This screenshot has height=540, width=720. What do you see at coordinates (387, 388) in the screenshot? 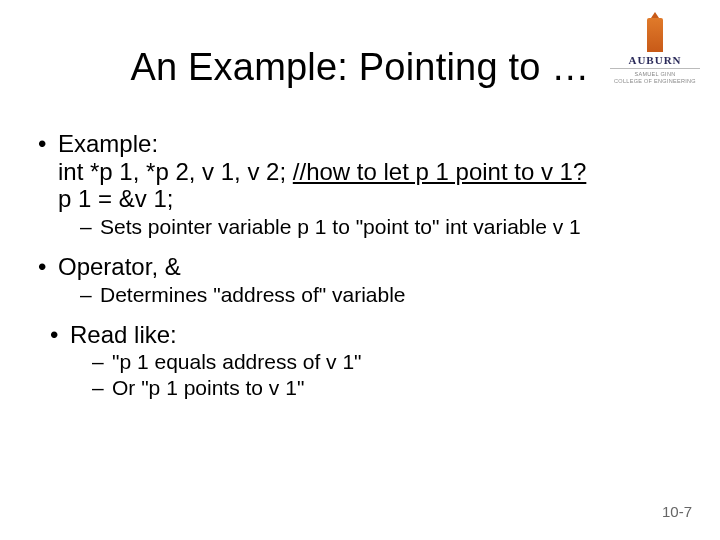
I see `readlike-sub2: – Or "p 1 points to v 1"` at bounding box center [387, 388].